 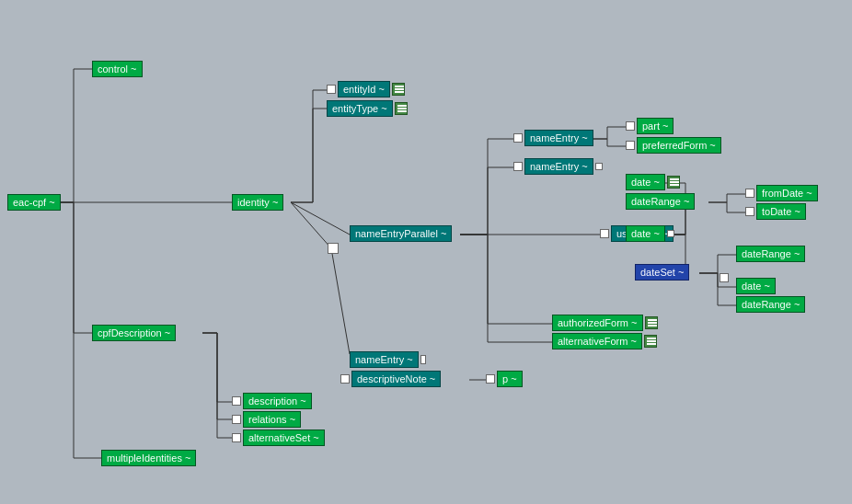 What do you see at coordinates (331, 89) in the screenshot?
I see `entity-id-icon` at bounding box center [331, 89].